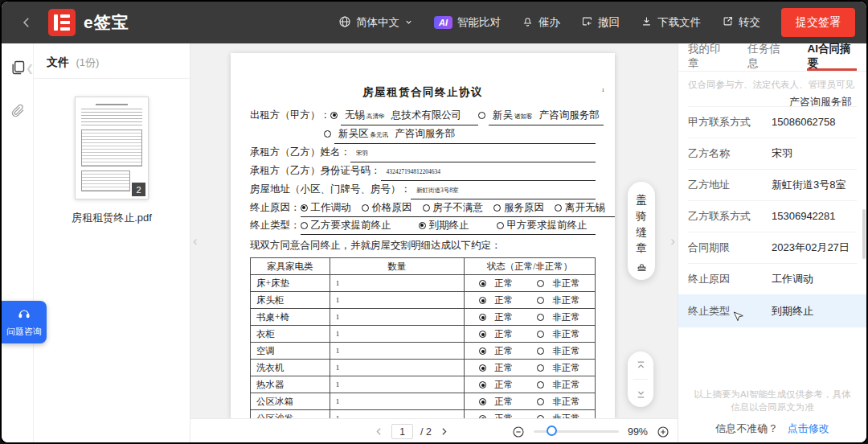 Image resolution: width=868 pixels, height=444 pixels. I want to click on page-count-badge: 2, so click(138, 190).